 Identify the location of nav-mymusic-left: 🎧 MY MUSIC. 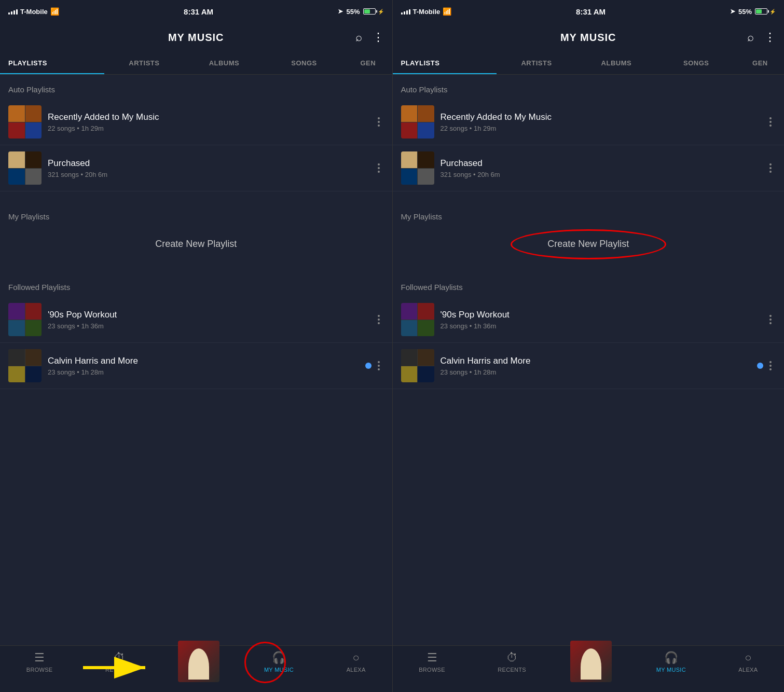
(279, 662).